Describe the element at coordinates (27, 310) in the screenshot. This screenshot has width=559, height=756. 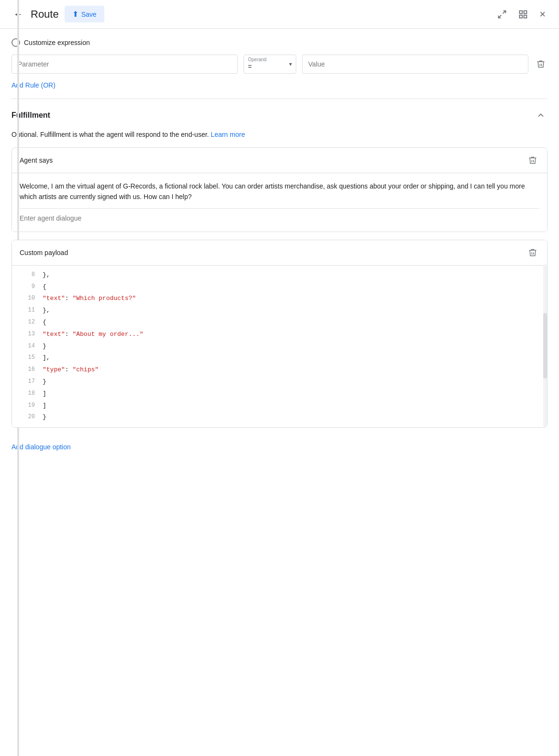
I see `line-number: 11` at that location.